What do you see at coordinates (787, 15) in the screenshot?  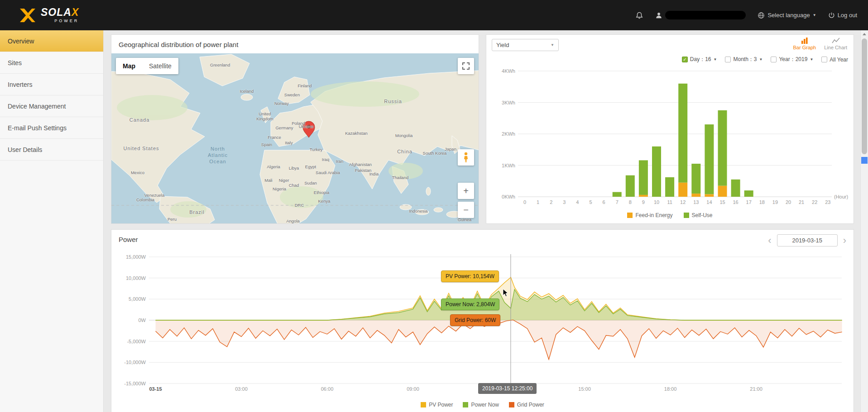 I see `language-selector: Select language ▼` at bounding box center [787, 15].